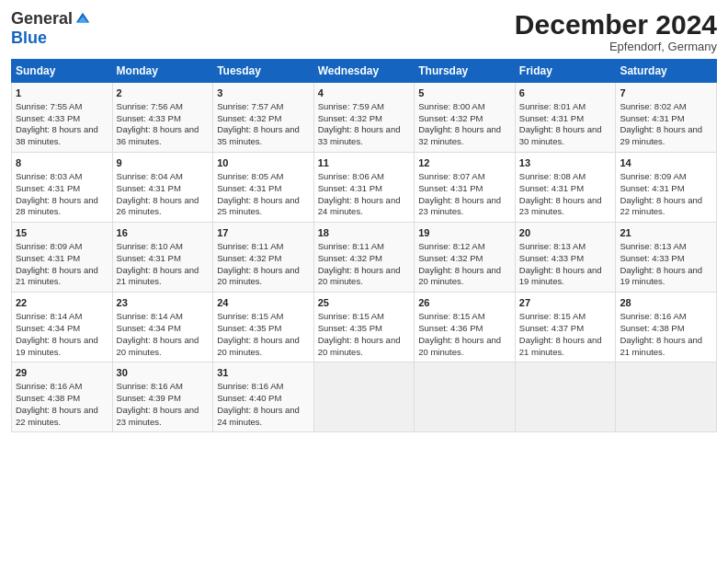 This screenshot has height=563, width=728. Describe the element at coordinates (450, 327) in the screenshot. I see `sunset-text: Sunset: 4:36 PM` at that location.